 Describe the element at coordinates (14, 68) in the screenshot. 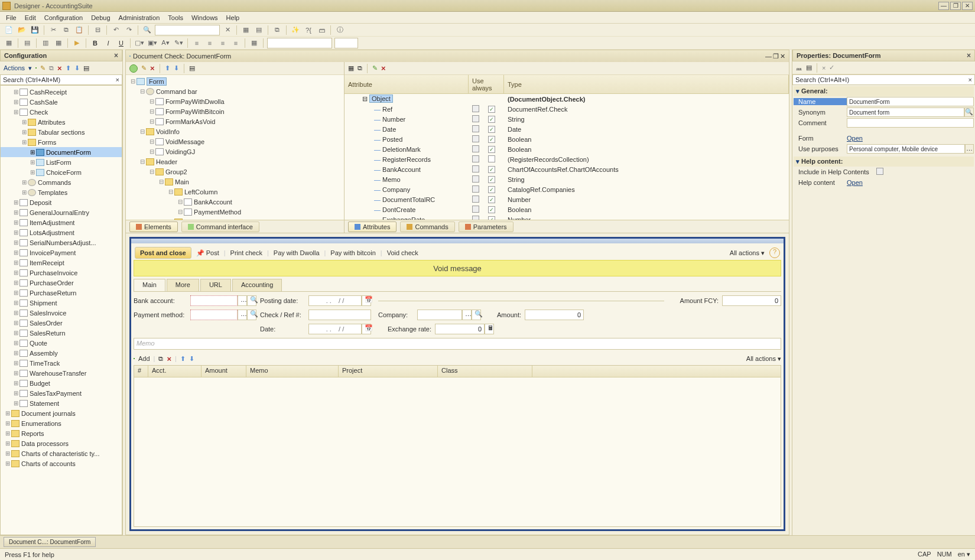

I see `actions-menu: Actions` at that location.